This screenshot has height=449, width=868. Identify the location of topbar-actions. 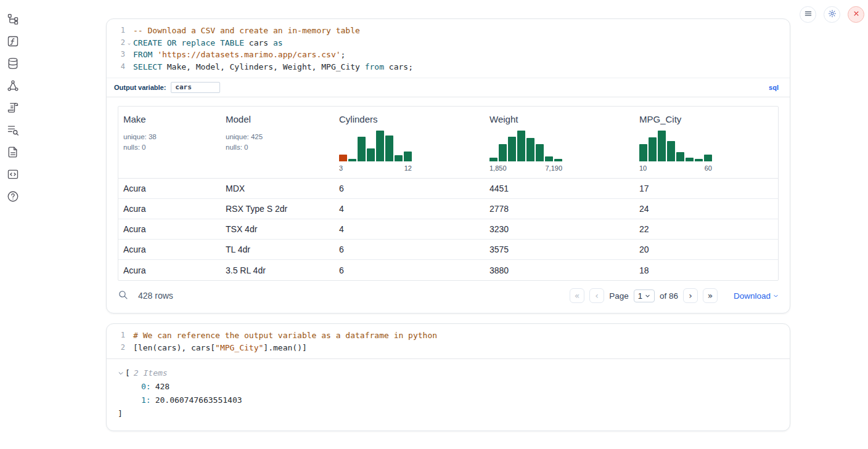
(832, 15).